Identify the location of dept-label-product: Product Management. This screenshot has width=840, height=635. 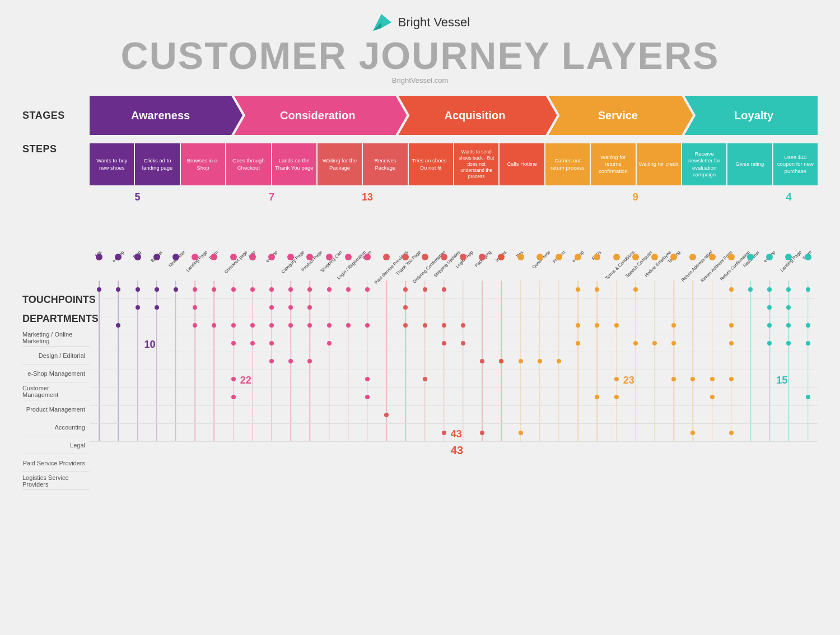
(56, 409).